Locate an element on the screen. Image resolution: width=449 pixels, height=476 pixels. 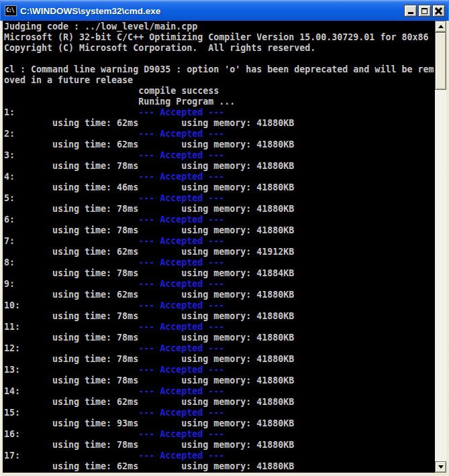
title-bar: C:\ C:\WINDOWS\system32\cmd.exe is located at coordinates (224, 11).